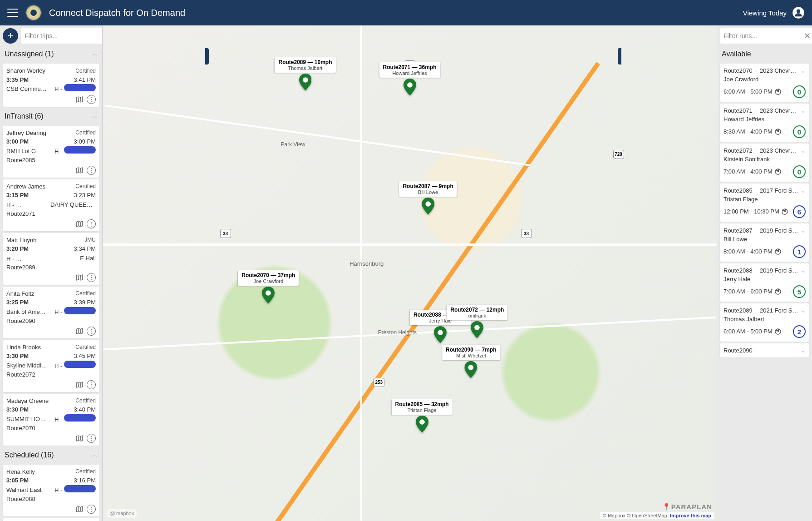 The image size is (812, 521). What do you see at coordinates (34, 13) in the screenshot?
I see `app-logo` at bounding box center [34, 13].